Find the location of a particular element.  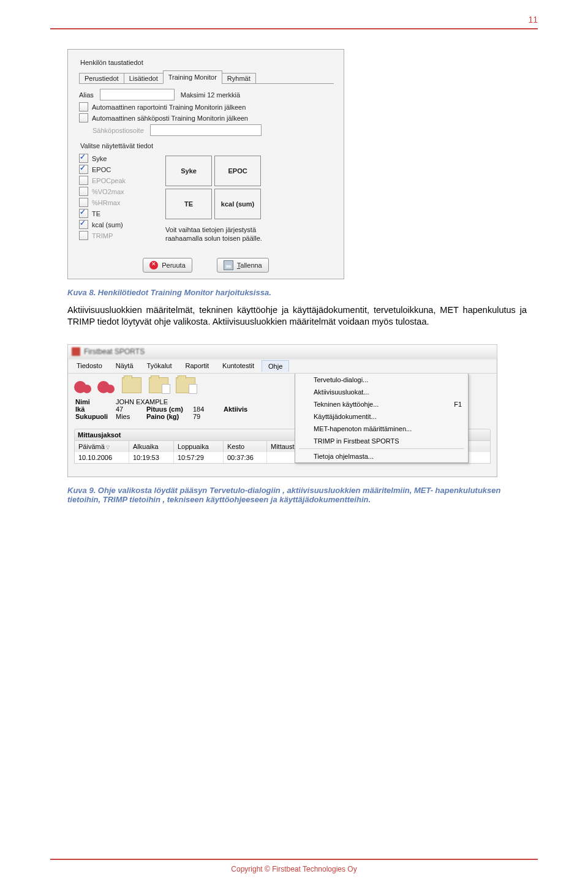

alias-label: Alias is located at coordinates (86, 95).